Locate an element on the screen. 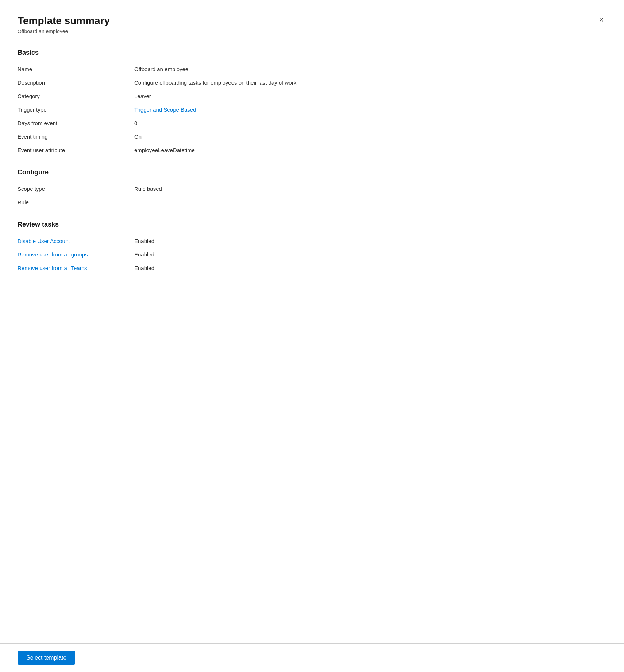 Image resolution: width=624 pixels, height=672 pixels. field-row: Name Offboard an employee is located at coordinates (312, 69).